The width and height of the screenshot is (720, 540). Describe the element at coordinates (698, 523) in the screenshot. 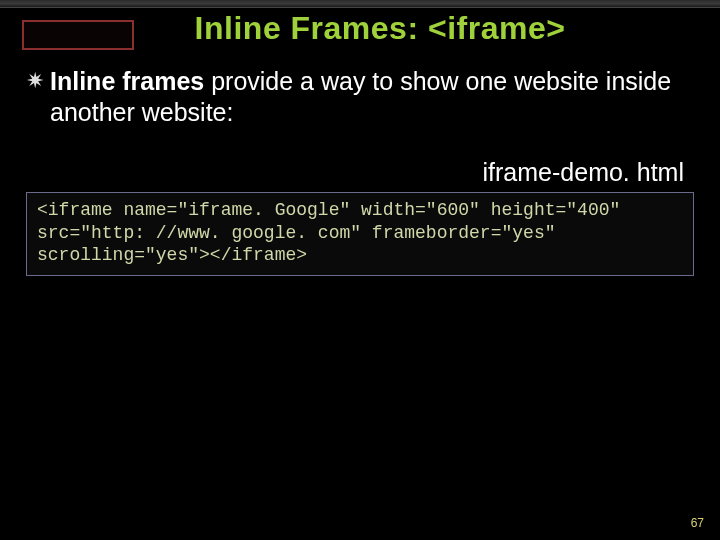

I see `page-number: 67` at that location.